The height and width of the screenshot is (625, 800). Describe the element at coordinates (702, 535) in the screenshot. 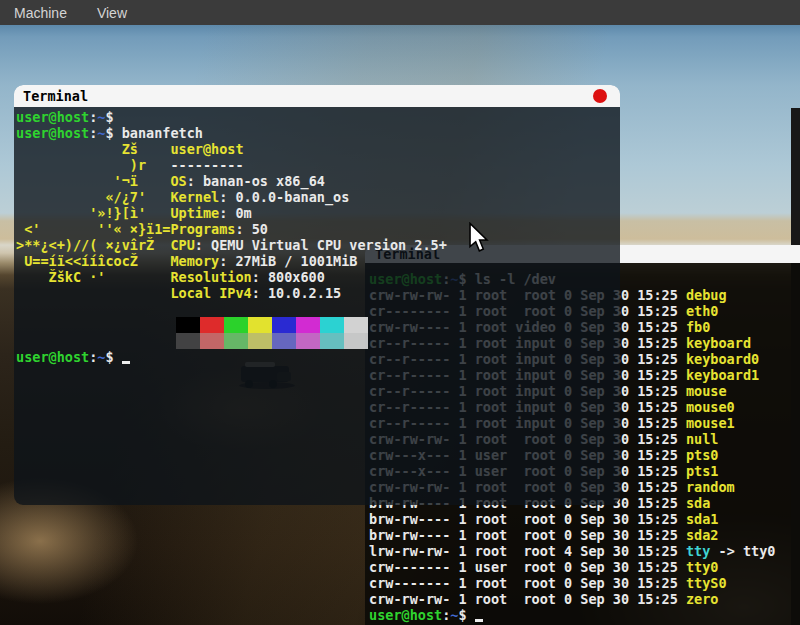

I see `ls-device-name: sda2` at that location.